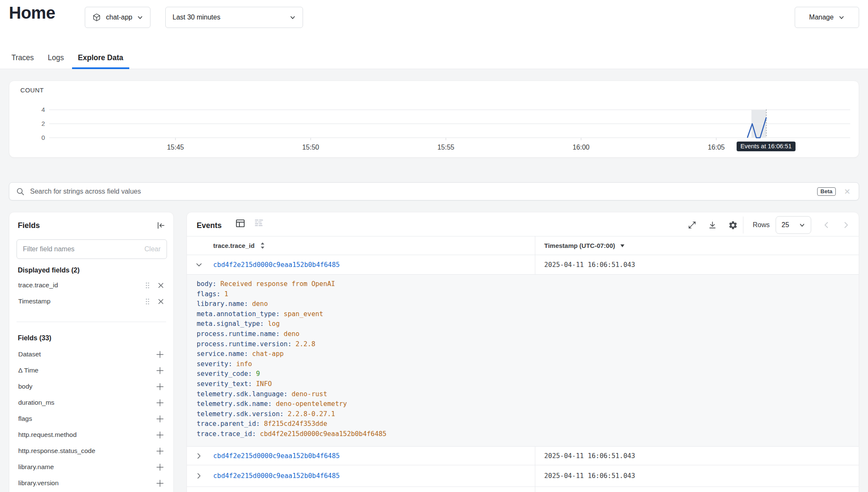 The height and width of the screenshot is (492, 868). Describe the element at coordinates (446, 147) in the screenshot. I see `x-tick-label: 15:55` at that location.